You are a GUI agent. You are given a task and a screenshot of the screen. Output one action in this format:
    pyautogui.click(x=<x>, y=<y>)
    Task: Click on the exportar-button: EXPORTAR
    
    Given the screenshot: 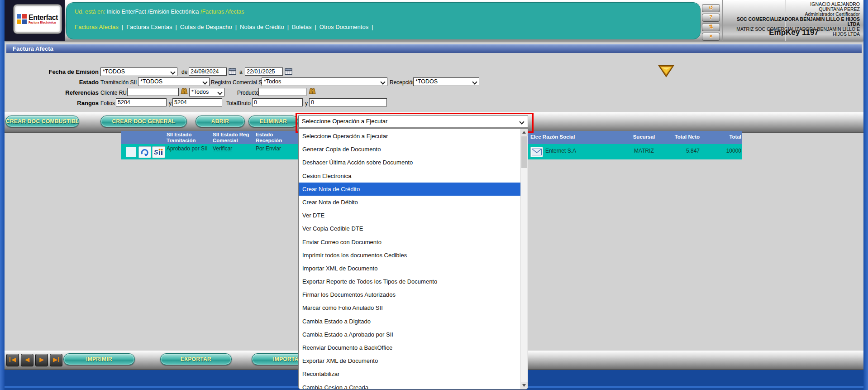 What is the action you would take?
    pyautogui.click(x=196, y=359)
    